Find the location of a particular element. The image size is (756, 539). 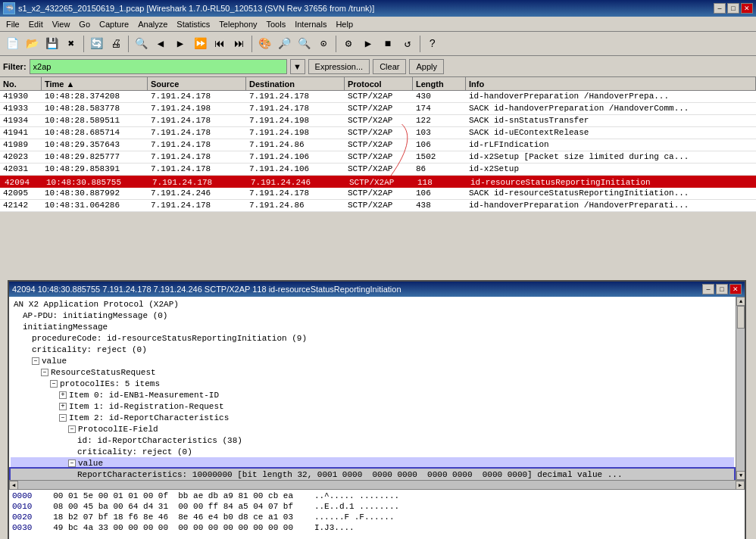

table-row: 42031 10:48:29.858391 7.191.24.178 7.191… is located at coordinates (378, 170).